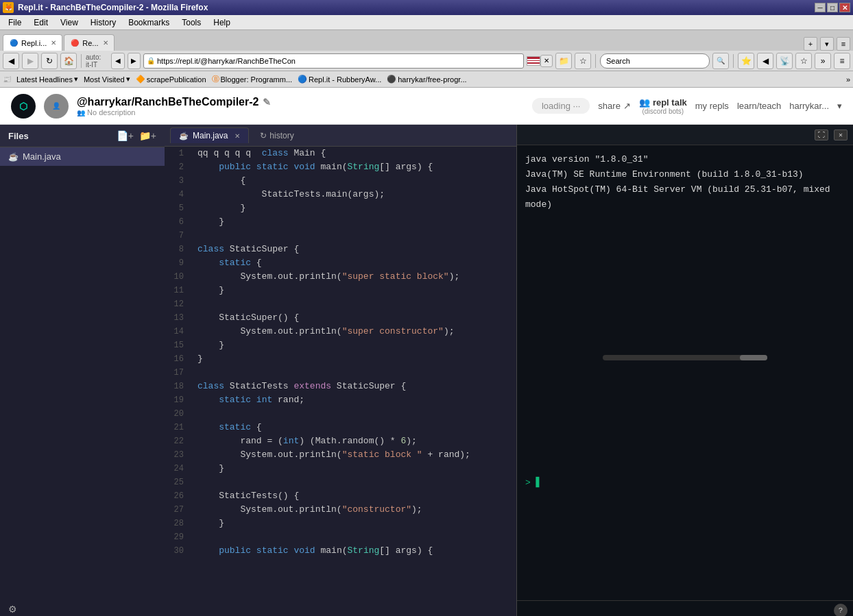 The image size is (853, 616). Describe the element at coordinates (663, 106) in the screenshot. I see `repl-talk-button: 👥 repl talk (discord bots)` at that location.